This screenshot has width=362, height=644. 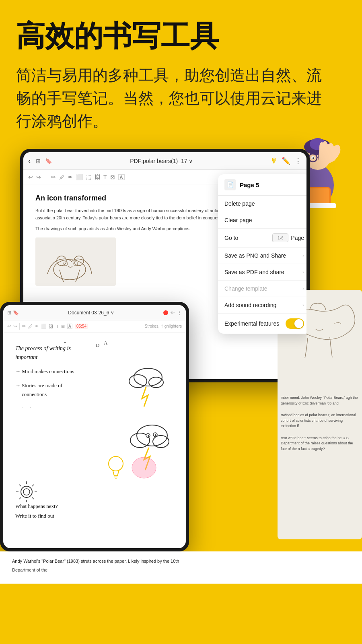 I want to click on svg-text: connections, so click(x=34, y=394).